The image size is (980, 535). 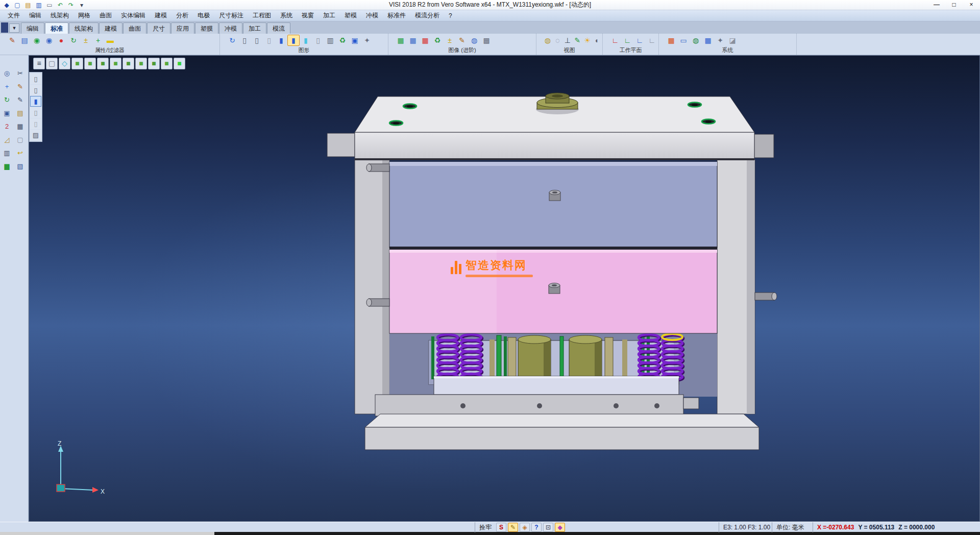 What do you see at coordinates (166, 63) in the screenshot?
I see `view-cube-8-button: ■` at bounding box center [166, 63].